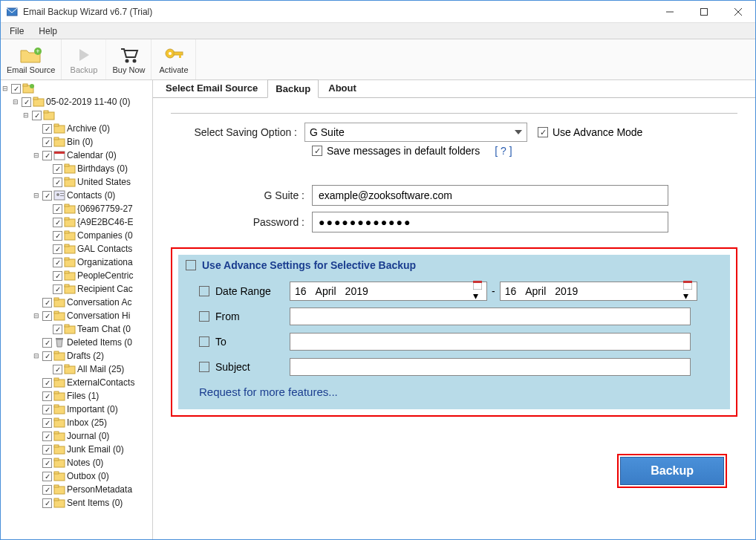 This screenshot has width=756, height=540. Describe the element at coordinates (204, 316) in the screenshot. I see `from-checkbox` at that location.